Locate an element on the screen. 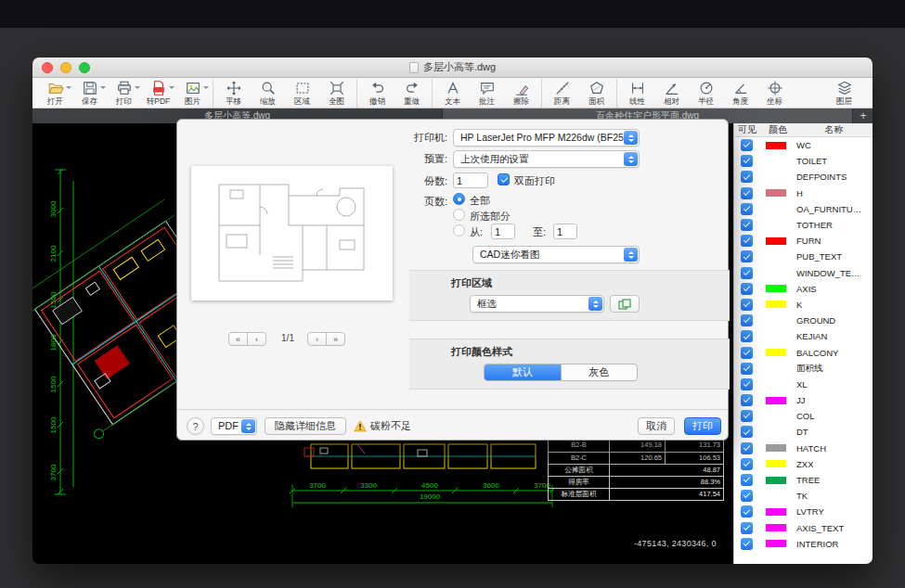 The image size is (905, 588). layer-row: HATCH is located at coordinates (804, 449).